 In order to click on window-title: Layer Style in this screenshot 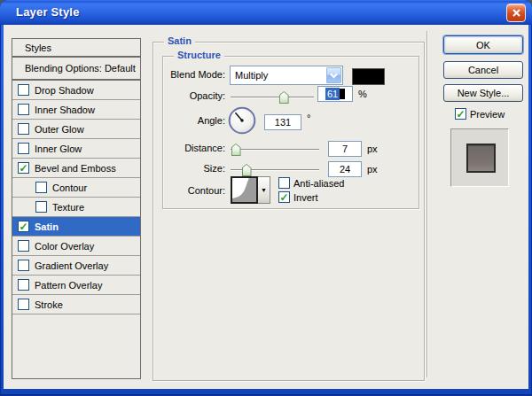, I will do `click(48, 12)`.